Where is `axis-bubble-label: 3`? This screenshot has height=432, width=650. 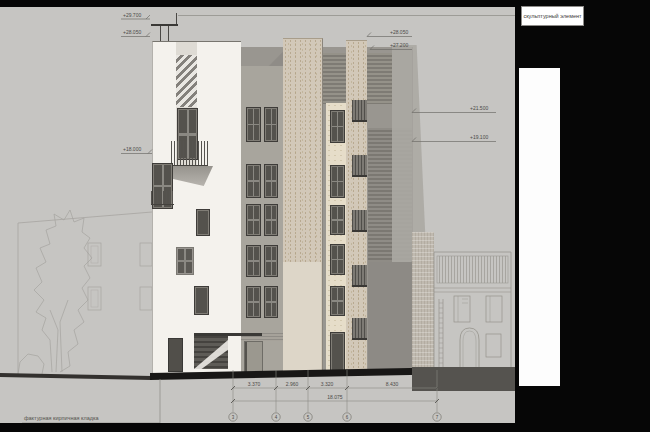 axis-bubble-label: 3 is located at coordinates (234, 418).